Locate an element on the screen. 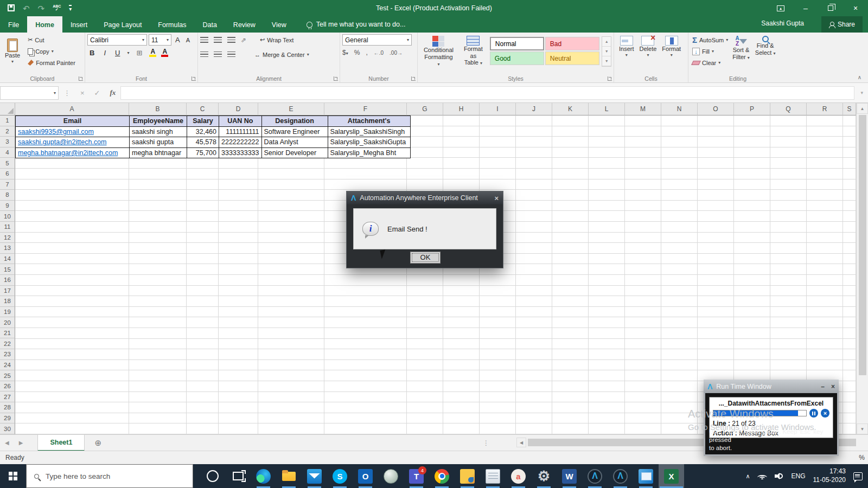 The height and width of the screenshot is (488, 868). styles-dialog-launcher is located at coordinates (610, 79).